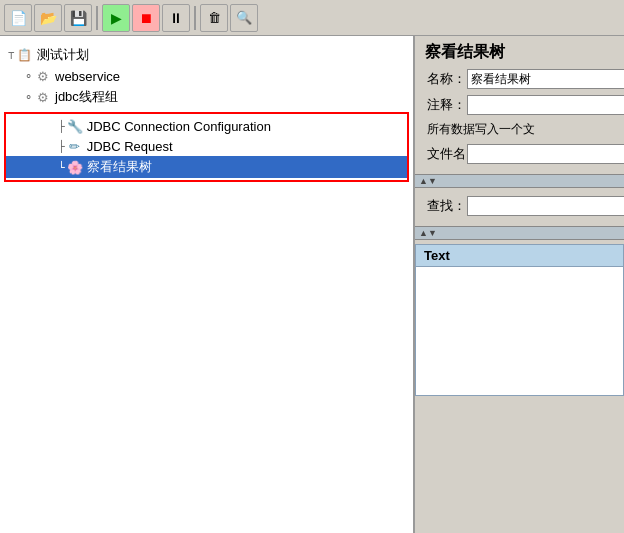 This screenshot has height=533, width=624. What do you see at coordinates (206, 76) in the screenshot?
I see `tree-item-webservice: ⚬ ⚙ webservice` at bounding box center [206, 76].